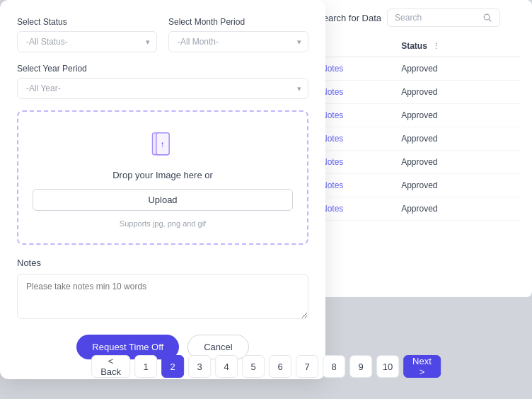  I want to click on page-button-5: 5, so click(253, 366).